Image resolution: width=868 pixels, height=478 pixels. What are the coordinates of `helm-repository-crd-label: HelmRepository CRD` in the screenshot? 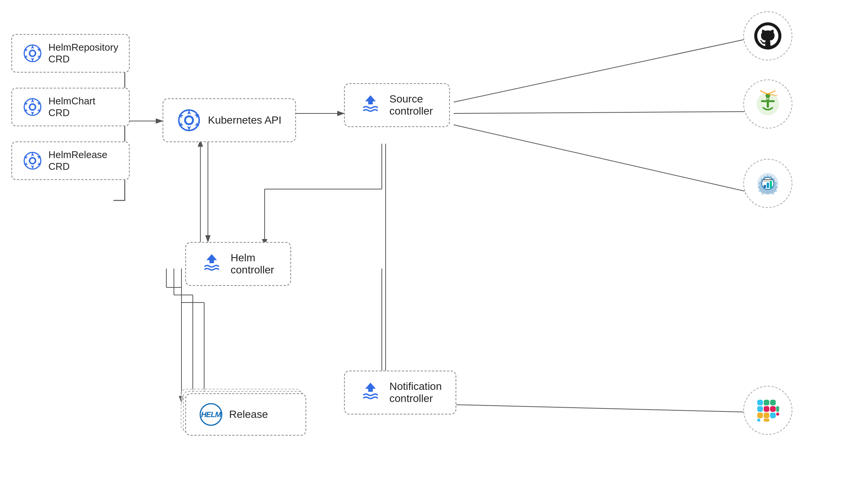 It's located at (83, 53).